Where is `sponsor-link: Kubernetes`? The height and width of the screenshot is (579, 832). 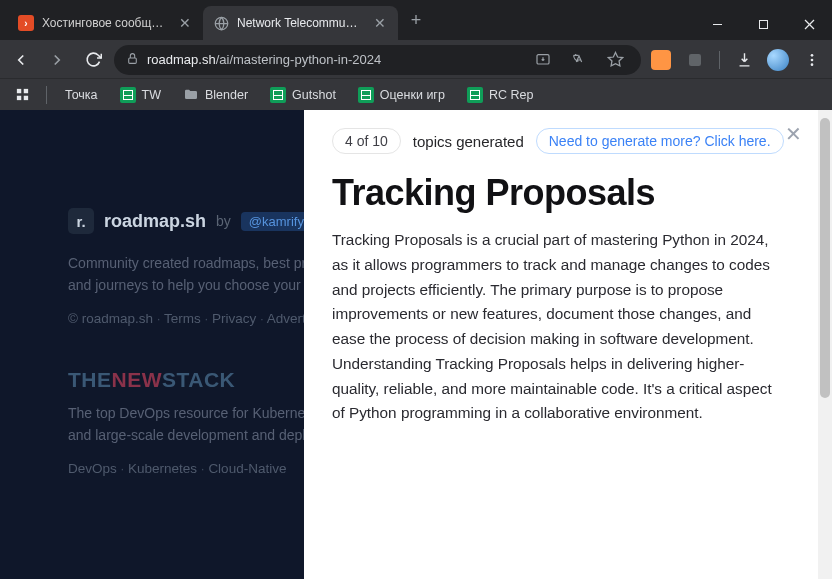 sponsor-link: Kubernetes is located at coordinates (168, 468).